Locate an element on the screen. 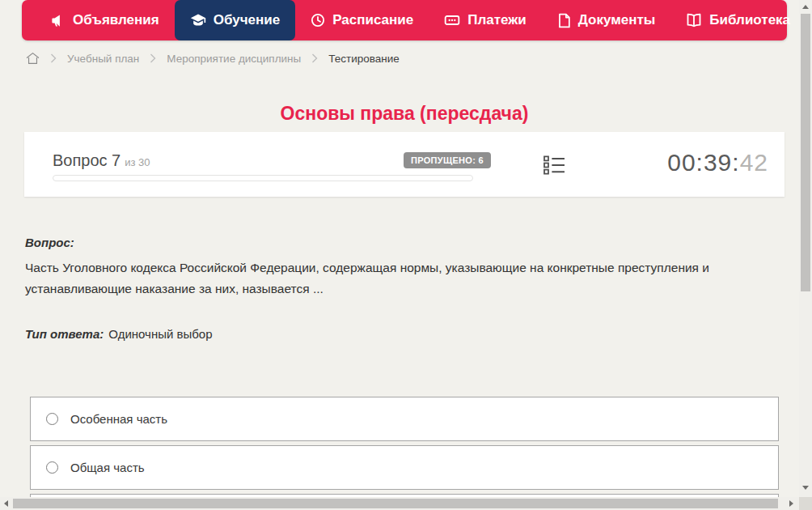 This screenshot has height=510, width=812. test-progress-bar is located at coordinates (263, 178).